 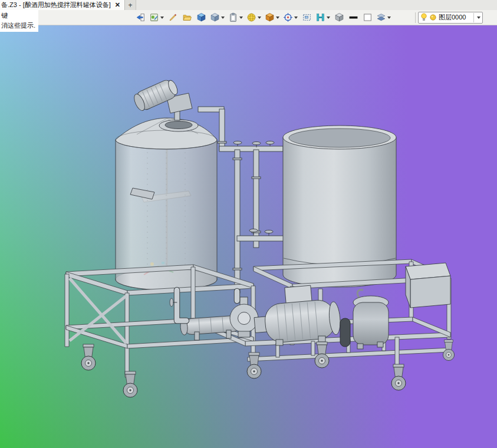 I want to click on lightbulb-icon, so click(x=424, y=18).